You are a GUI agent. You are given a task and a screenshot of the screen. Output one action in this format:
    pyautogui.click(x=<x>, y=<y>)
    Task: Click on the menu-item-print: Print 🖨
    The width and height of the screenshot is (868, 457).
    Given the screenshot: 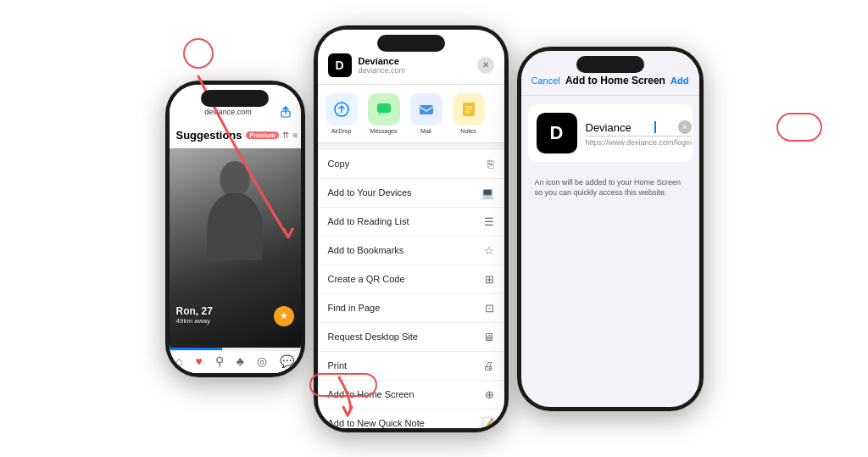 What is the action you would take?
    pyautogui.click(x=411, y=366)
    